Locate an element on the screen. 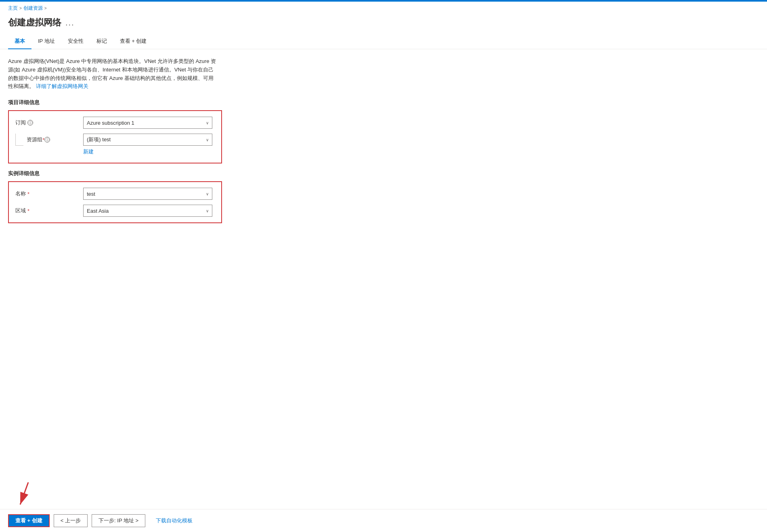 This screenshot has width=767, height=532. resource-group-label: 资源组 * ⓘ is located at coordinates (48, 140).